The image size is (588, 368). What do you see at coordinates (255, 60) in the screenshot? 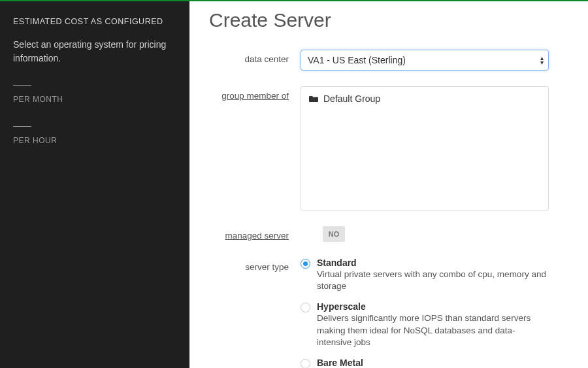
I see `label-data-center: data center` at bounding box center [255, 60].